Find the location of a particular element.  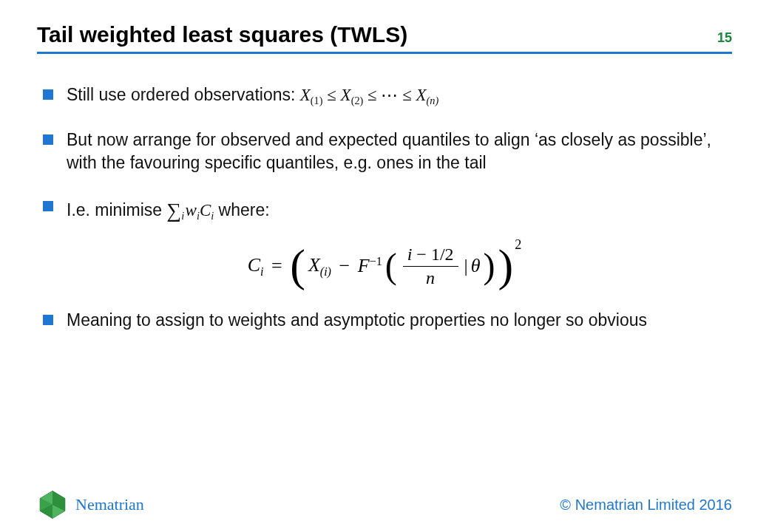

bullet-item-3: I.e. minimise ∑i wiCi where: is located at coordinates (384, 209).